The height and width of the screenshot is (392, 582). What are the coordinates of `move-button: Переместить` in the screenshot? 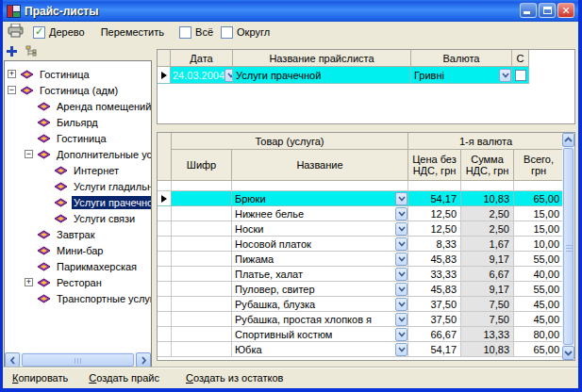 It's located at (132, 32).